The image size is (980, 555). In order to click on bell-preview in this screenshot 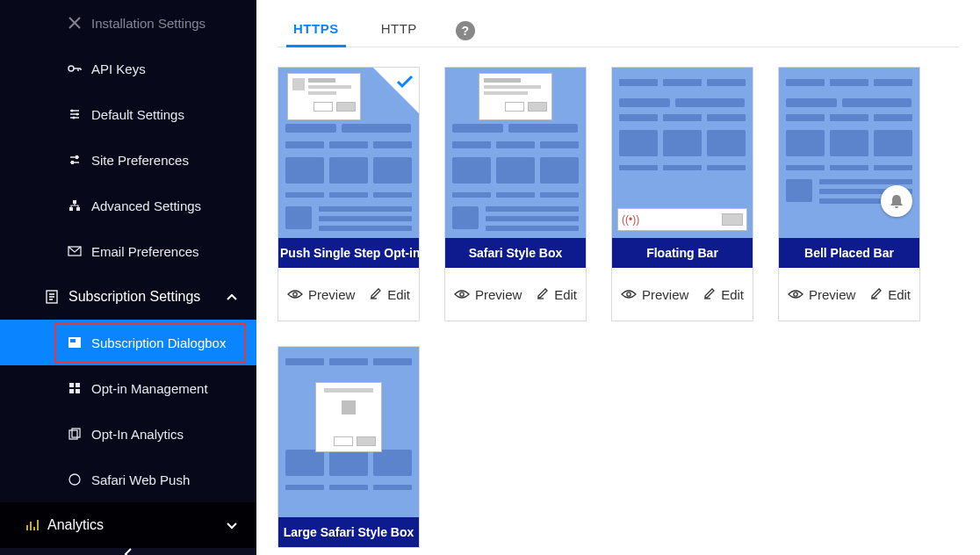, I will do `click(897, 201)`.